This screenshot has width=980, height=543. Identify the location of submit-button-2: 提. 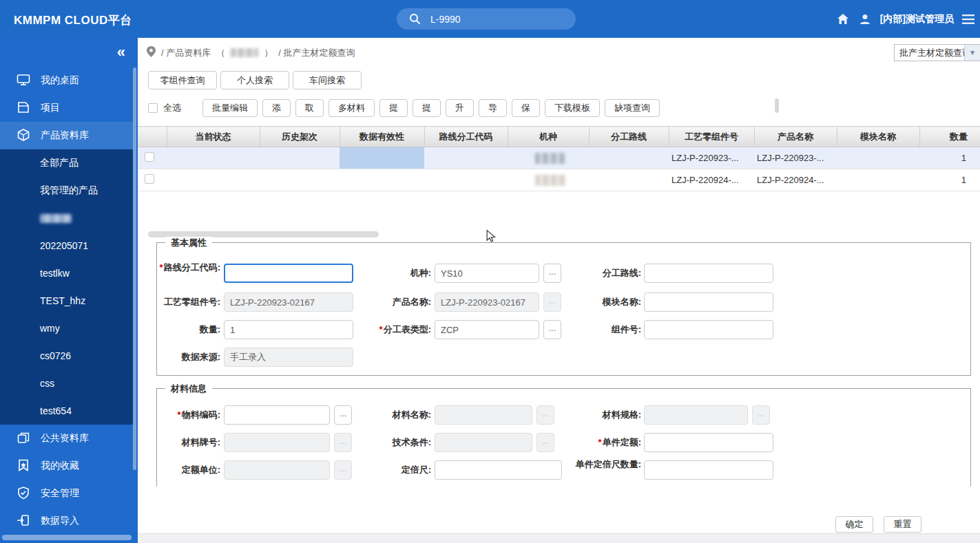
(427, 108).